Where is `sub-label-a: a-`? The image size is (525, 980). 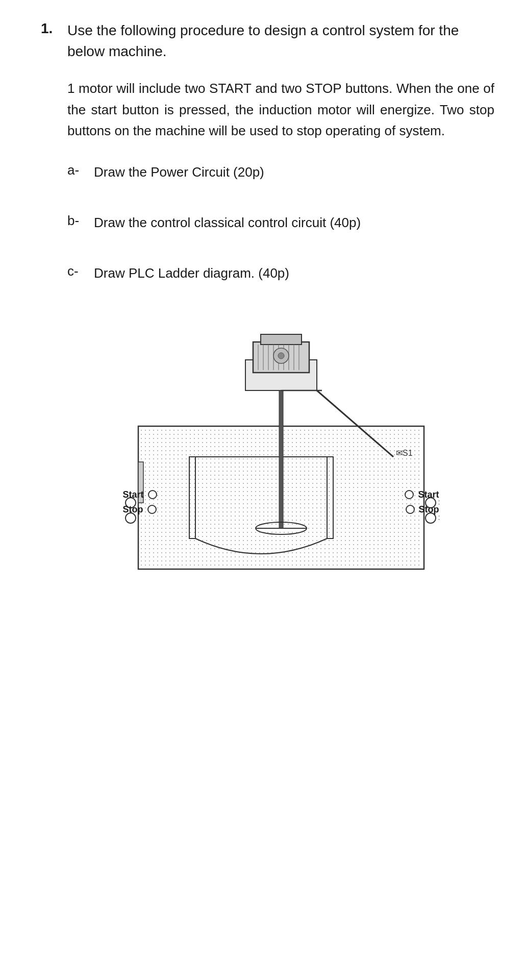
sub-label-a: a- is located at coordinates (77, 170).